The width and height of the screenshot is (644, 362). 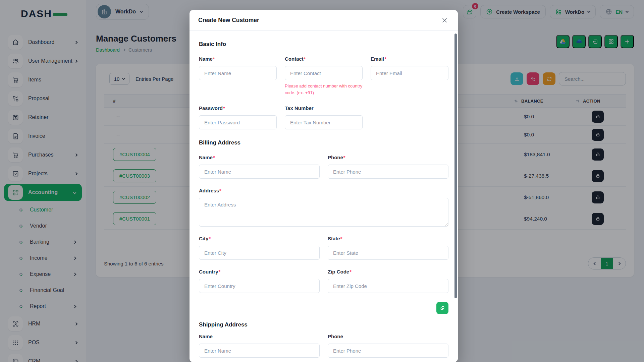 I want to click on close-icon, so click(x=445, y=20).